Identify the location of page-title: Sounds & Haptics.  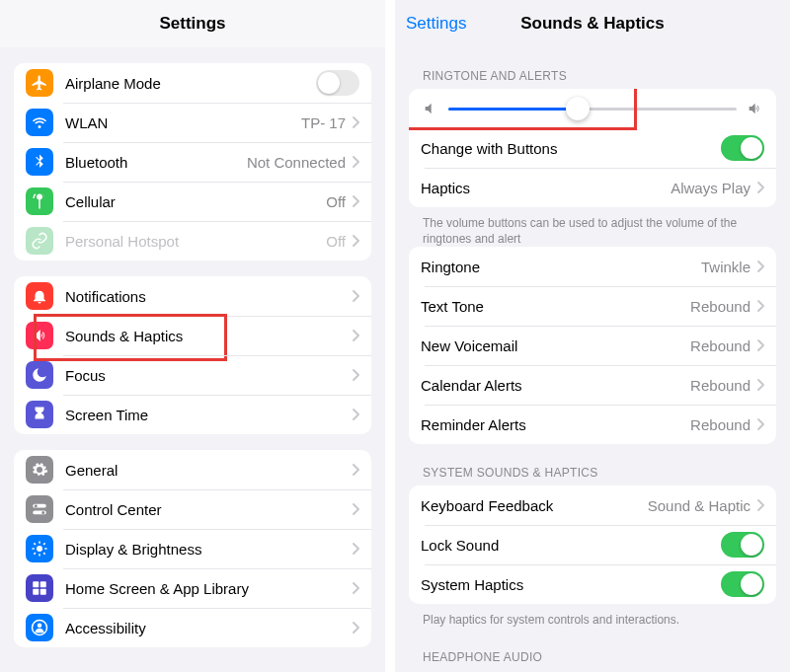
(592, 24).